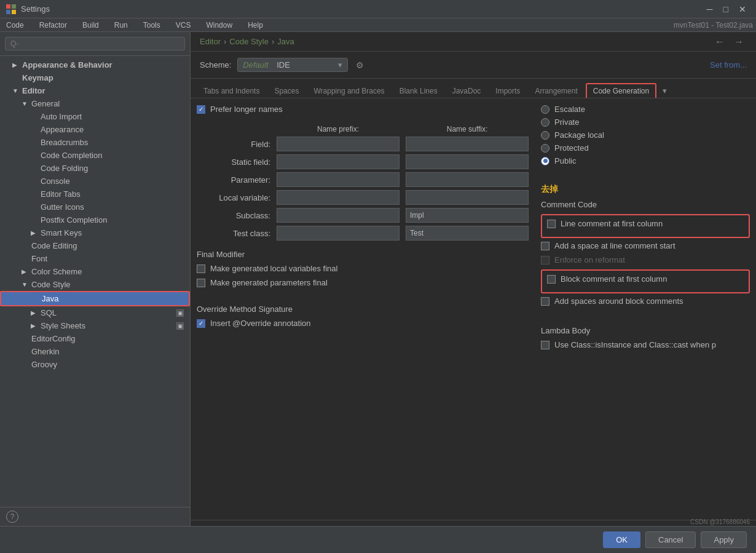  Describe the element at coordinates (95, 181) in the screenshot. I see `sidebar-item-console: Console` at that location.